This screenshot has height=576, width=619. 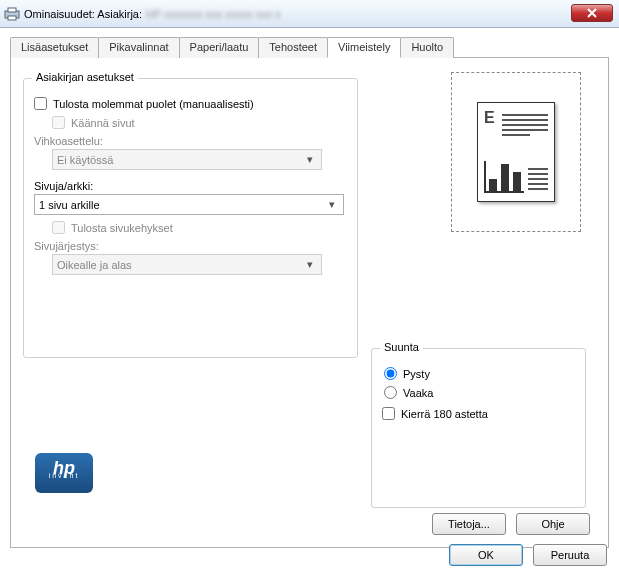 I want to click on tab-lisaasetukset: Lisäasetukset, so click(x=54, y=48).